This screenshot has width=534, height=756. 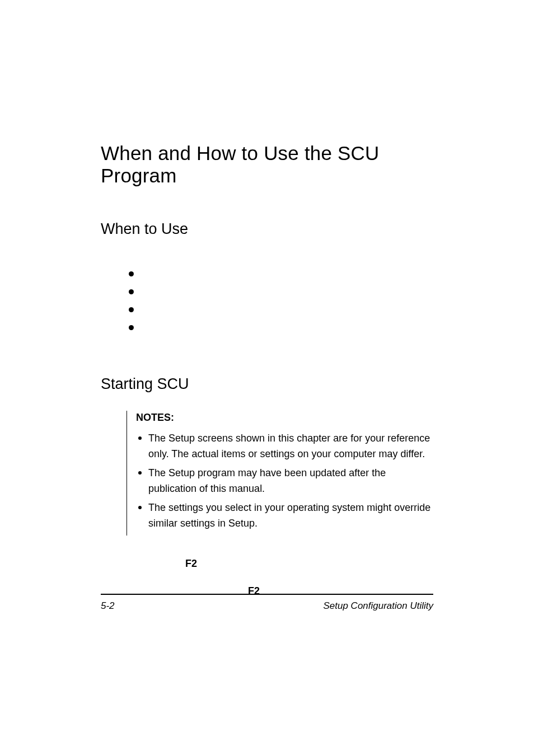 I want to click on list-item: The Setup screens shown in this chapter …, so click(x=284, y=446).